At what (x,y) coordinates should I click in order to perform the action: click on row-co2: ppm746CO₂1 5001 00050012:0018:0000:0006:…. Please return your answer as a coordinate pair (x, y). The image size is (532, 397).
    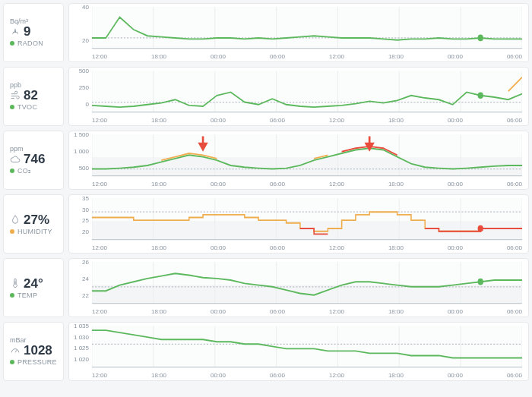
    Looking at the image, I should click on (266, 160).